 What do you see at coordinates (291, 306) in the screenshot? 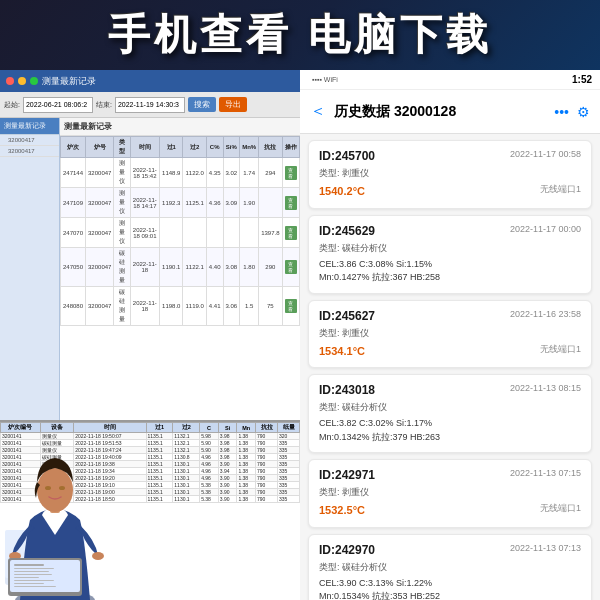
I see `view-btn-5: 查看` at bounding box center [291, 306].